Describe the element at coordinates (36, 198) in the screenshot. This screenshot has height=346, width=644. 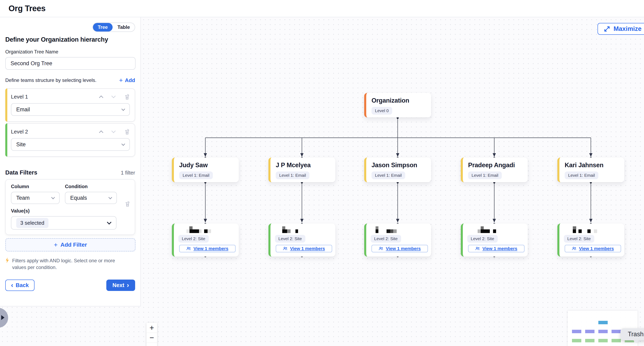
I see `filter-column-select: Team` at that location.